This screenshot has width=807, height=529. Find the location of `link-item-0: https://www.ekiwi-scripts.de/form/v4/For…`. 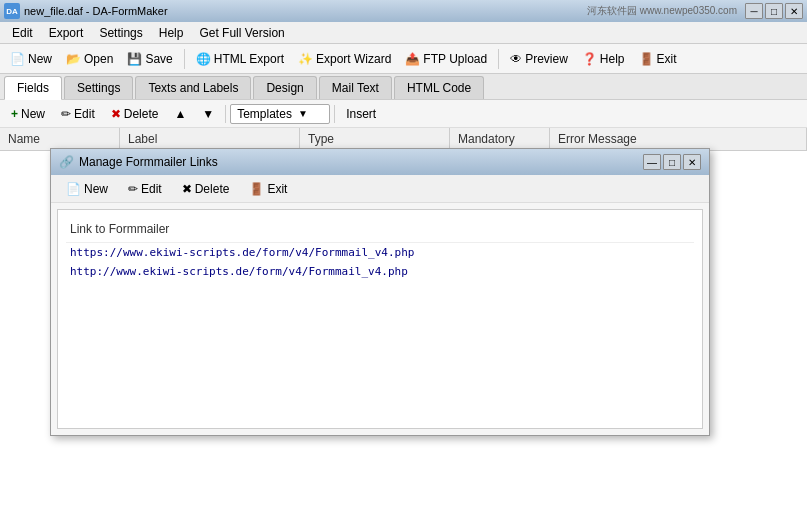

link-item-0: https://www.ekiwi-scripts.de/form/v4/For… is located at coordinates (380, 252).